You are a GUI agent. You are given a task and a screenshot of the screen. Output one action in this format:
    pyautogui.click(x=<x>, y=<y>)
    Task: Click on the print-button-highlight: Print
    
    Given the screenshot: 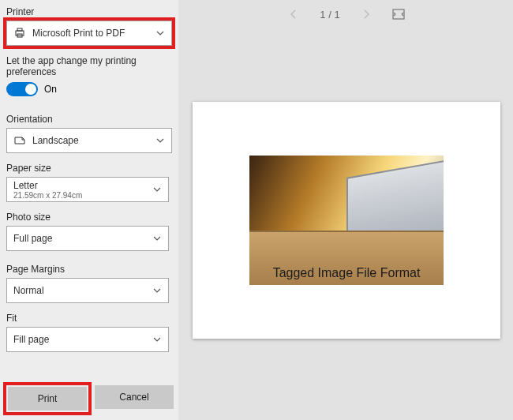 What is the action you would take?
    pyautogui.click(x=47, y=399)
    